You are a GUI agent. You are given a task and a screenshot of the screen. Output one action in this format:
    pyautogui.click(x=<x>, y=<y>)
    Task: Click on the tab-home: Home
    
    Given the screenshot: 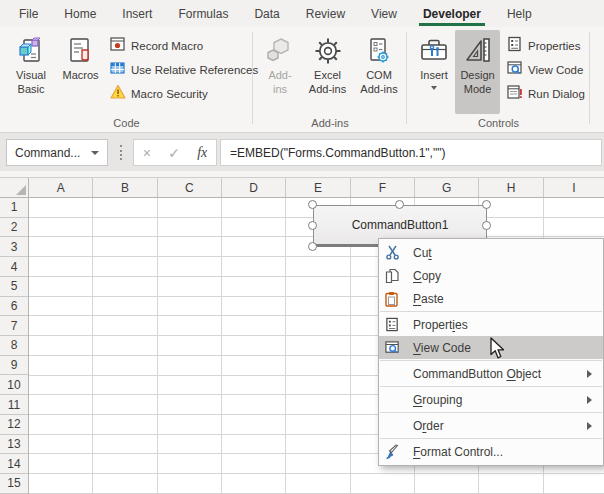 What is the action you would take?
    pyautogui.click(x=80, y=14)
    